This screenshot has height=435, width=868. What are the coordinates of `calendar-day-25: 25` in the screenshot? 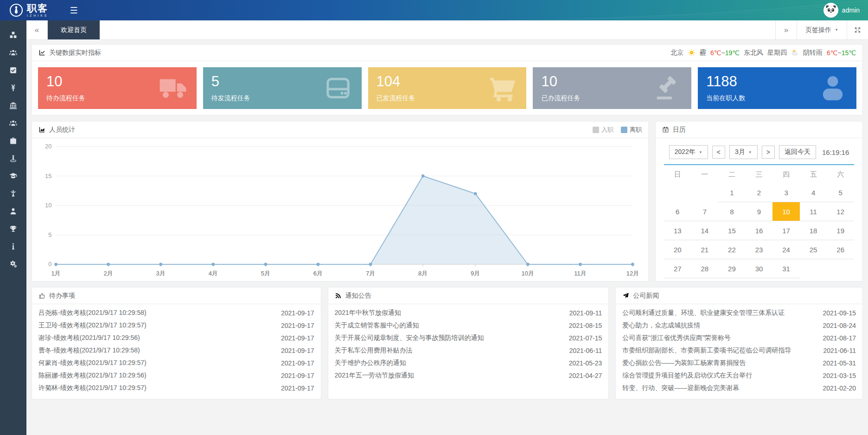 It's located at (813, 249).